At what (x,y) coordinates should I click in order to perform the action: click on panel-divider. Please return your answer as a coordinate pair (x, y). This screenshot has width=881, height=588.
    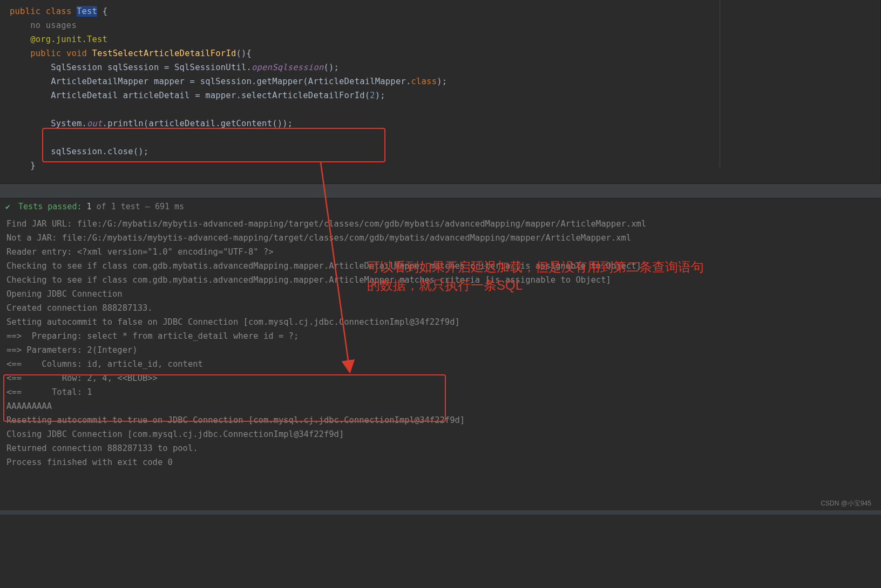
    Looking at the image, I should click on (440, 191).